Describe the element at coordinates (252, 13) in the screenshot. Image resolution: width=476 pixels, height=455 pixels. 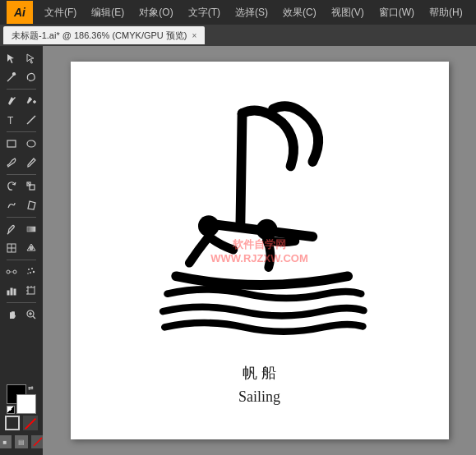
I see `menu-select: 选择(S)` at that location.